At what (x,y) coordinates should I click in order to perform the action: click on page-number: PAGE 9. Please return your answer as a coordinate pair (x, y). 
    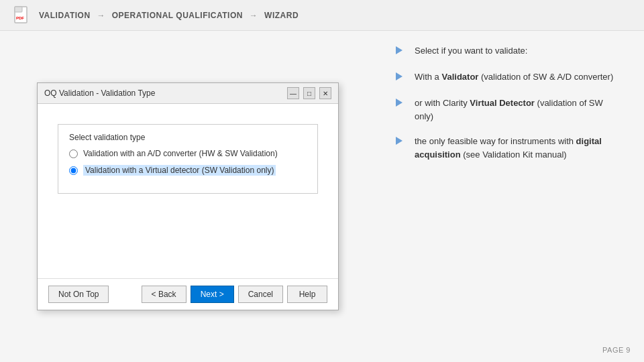
    Looking at the image, I should click on (616, 350).